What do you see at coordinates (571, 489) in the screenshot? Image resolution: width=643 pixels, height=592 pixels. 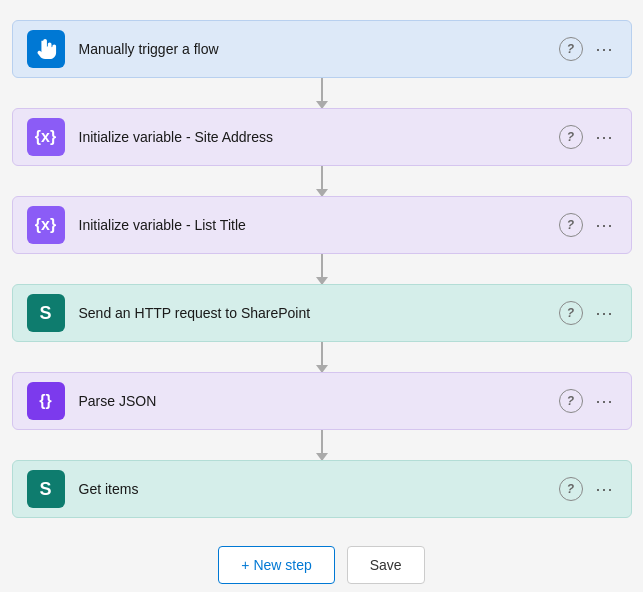 I see `step-items-help: ?` at bounding box center [571, 489].